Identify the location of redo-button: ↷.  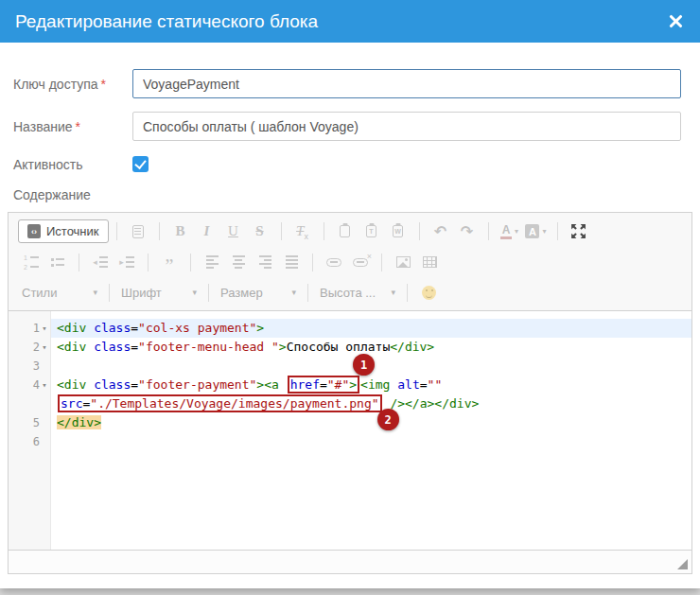
(467, 232).